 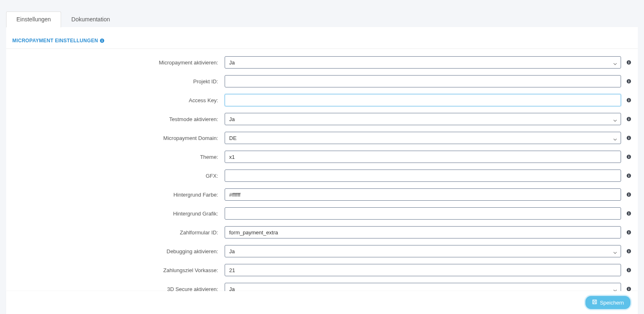 I want to click on section-header: MICROPAYMENT EINSTELLUNGEN, so click(x=322, y=42).